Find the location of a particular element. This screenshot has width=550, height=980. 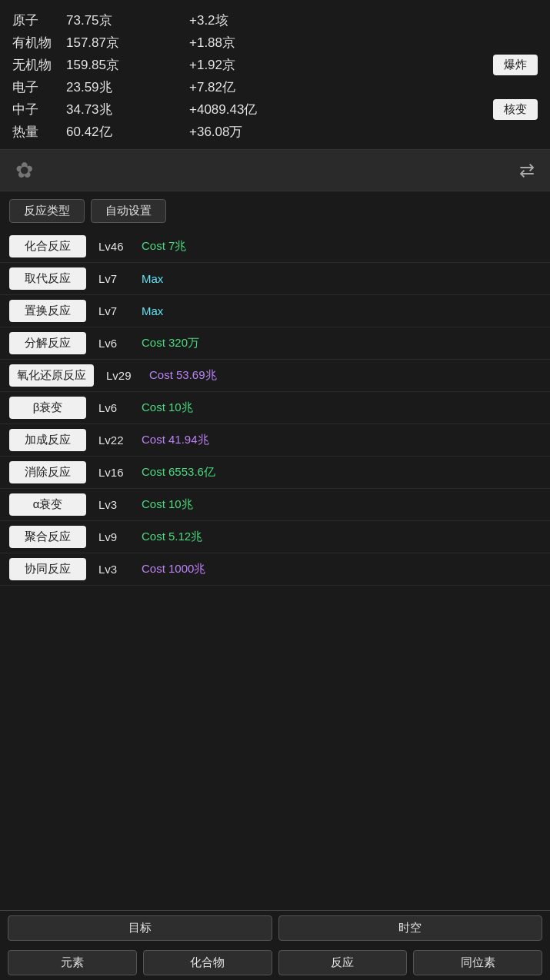

reaction-row-6: 加成反应Lv22Cost 41.94兆 is located at coordinates (275, 440).